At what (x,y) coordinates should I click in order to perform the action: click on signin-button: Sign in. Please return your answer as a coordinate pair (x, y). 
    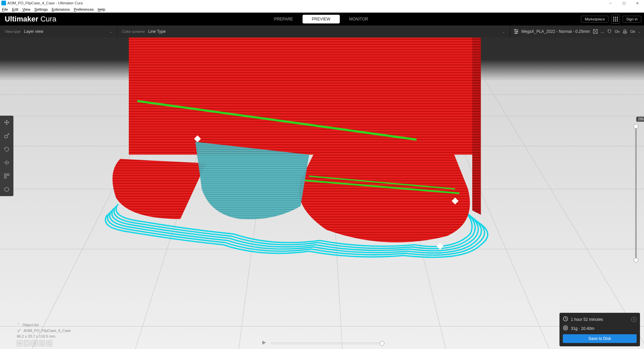
    Looking at the image, I should click on (632, 19).